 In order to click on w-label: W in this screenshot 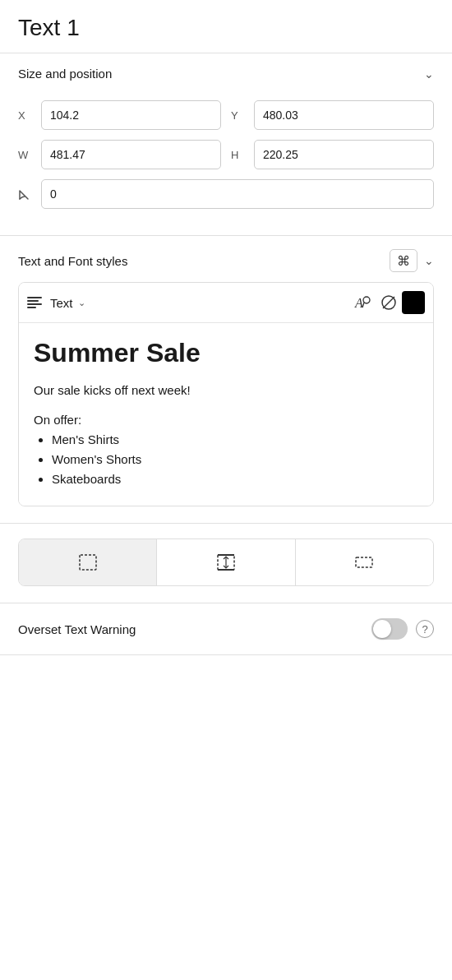, I will do `click(25, 155)`.